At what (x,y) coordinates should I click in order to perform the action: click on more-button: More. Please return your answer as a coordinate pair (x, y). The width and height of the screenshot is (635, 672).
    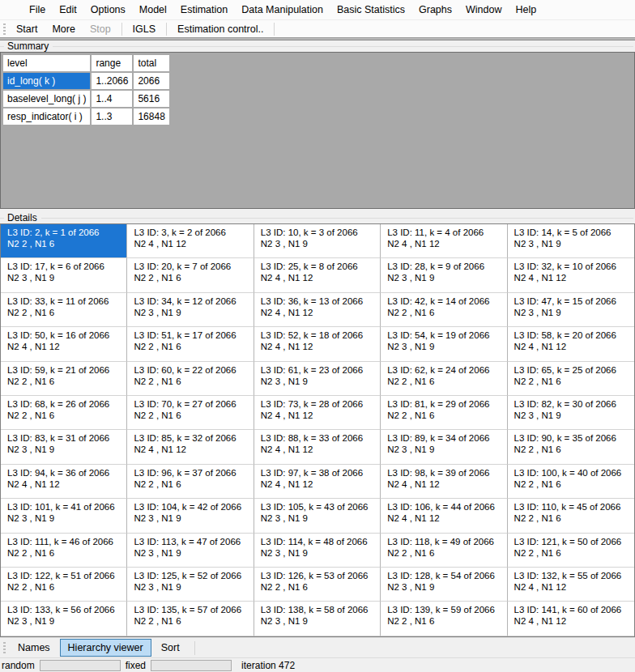
    Looking at the image, I should click on (63, 29).